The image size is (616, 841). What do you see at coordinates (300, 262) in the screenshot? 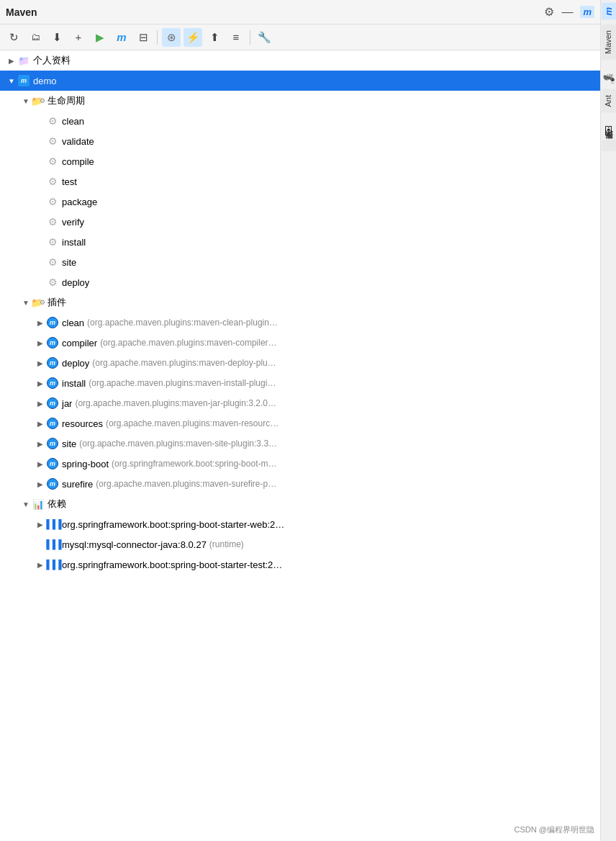
I see `tree-item-site: ⚙site` at bounding box center [300, 262].